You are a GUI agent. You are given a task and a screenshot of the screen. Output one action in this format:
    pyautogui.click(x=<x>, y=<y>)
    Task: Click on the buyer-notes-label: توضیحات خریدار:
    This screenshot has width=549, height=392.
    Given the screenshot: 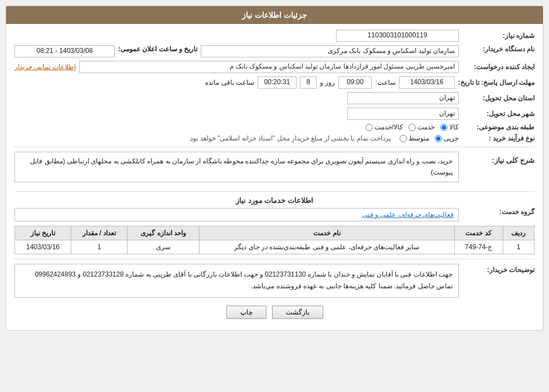 What is the action you would take?
    pyautogui.click(x=498, y=269)
    